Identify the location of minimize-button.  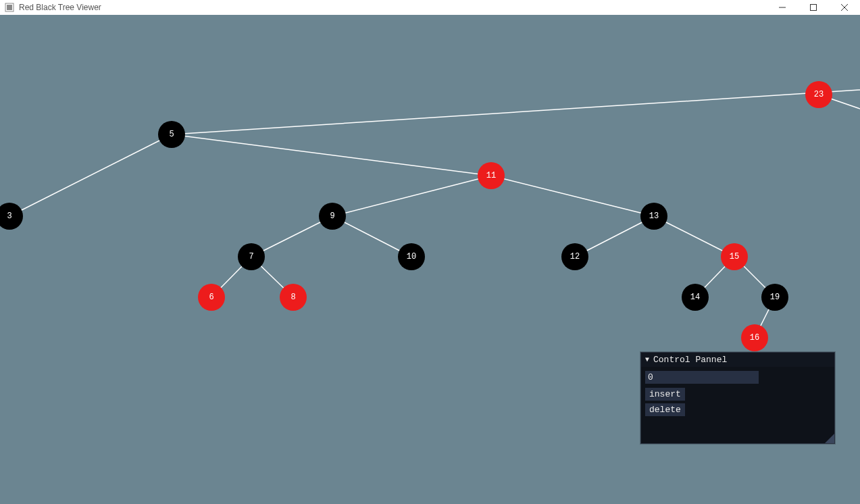
(782, 7).